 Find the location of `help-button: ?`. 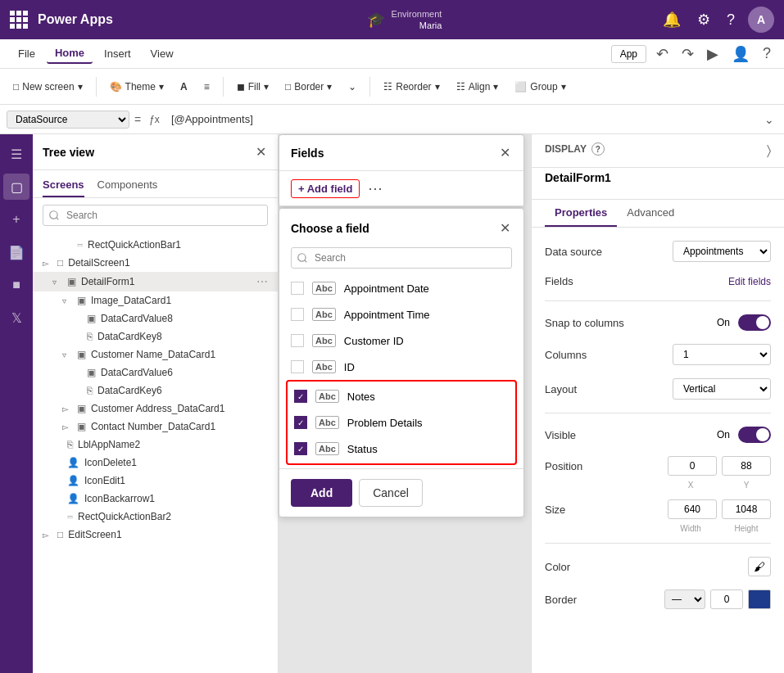

help-button: ? is located at coordinates (731, 20).